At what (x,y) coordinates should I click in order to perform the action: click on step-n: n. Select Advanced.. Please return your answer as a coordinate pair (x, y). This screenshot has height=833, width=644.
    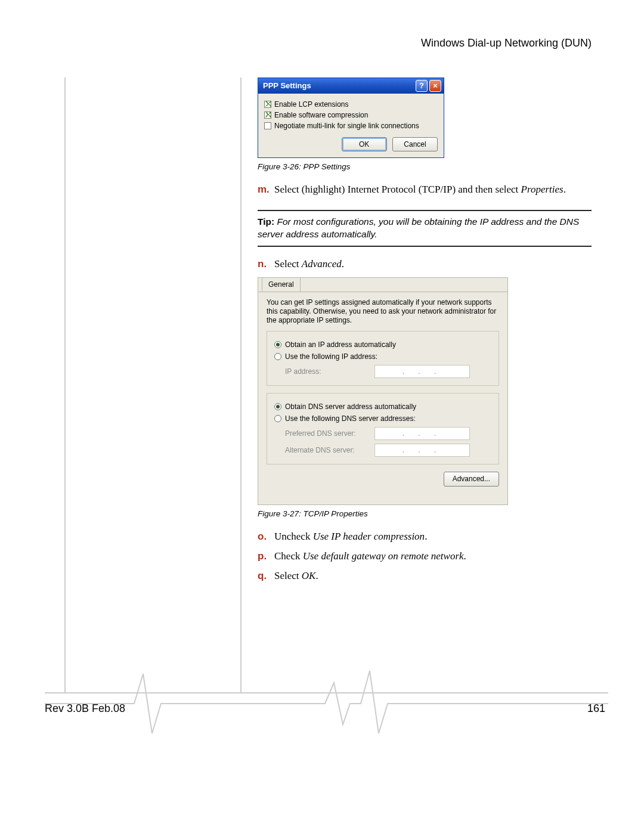
    Looking at the image, I should click on (425, 265).